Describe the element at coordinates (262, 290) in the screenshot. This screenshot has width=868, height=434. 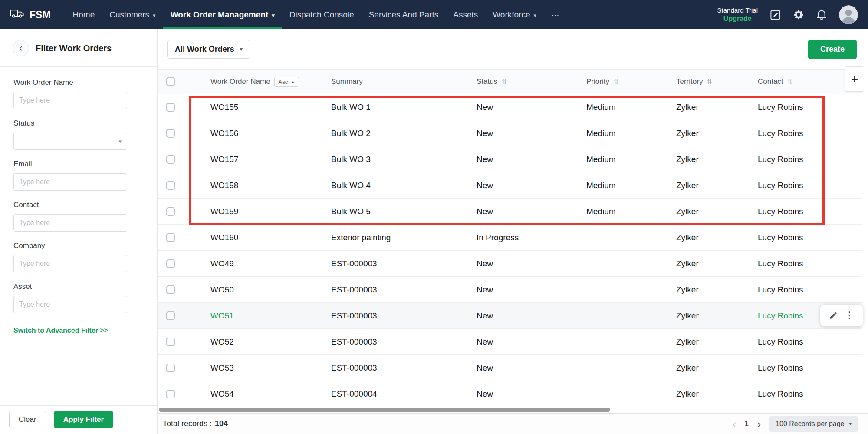
I see `work-order-name-link: WO50` at that location.